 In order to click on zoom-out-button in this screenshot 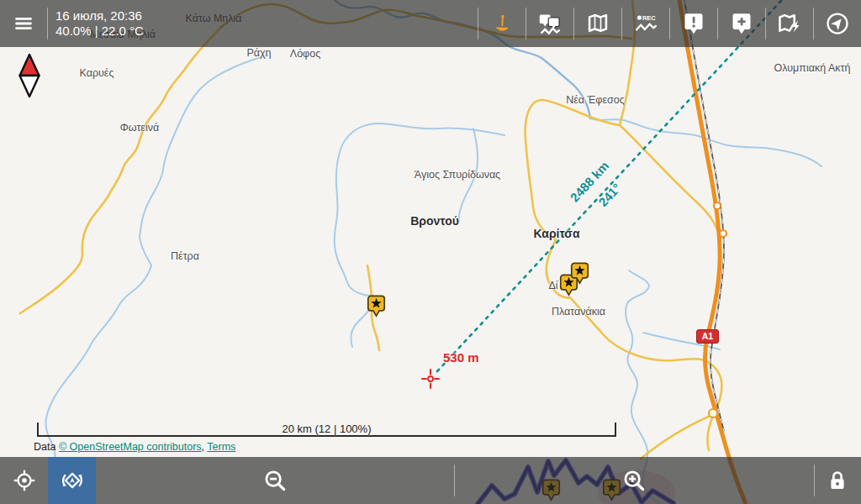, I will do `click(275, 480)`.